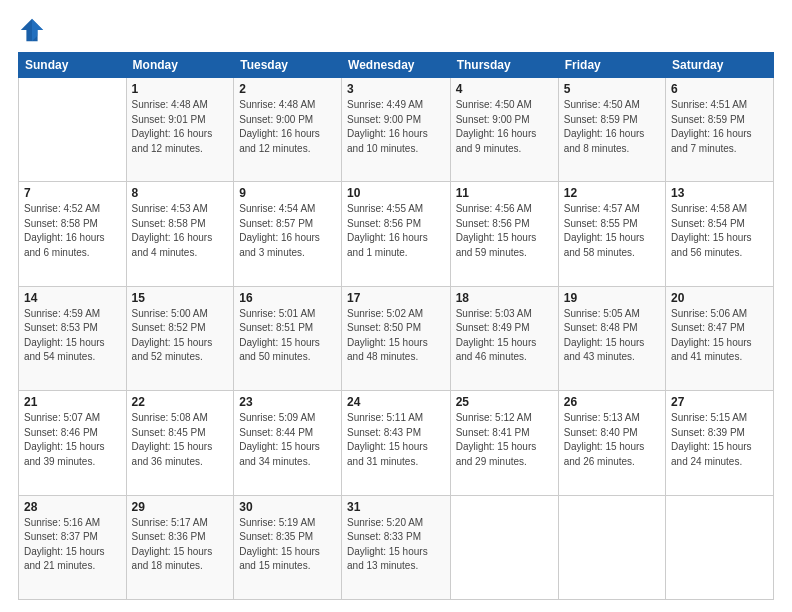 The height and width of the screenshot is (612, 792). I want to click on weekday-header-saturday: Saturday, so click(720, 66).